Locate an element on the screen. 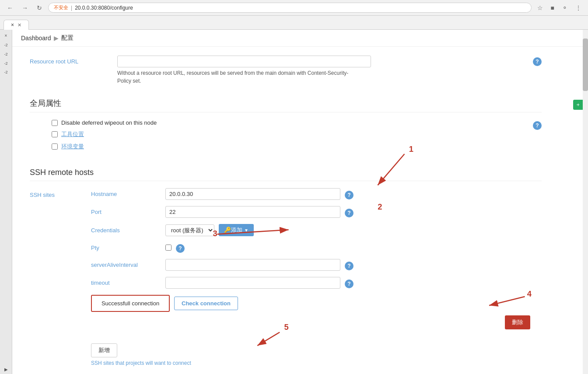 The width and height of the screenshot is (588, 374). timeout-row: timeout ? is located at coordinates (316, 283).